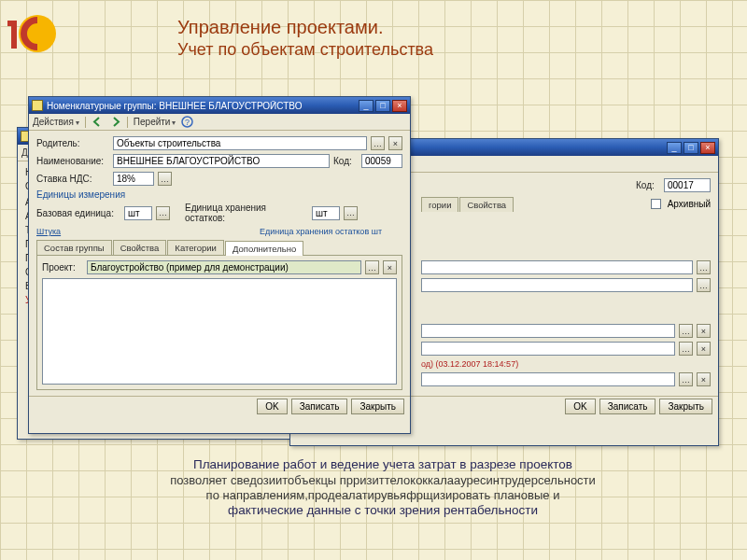  Describe the element at coordinates (75, 247) in the screenshot. I see `tab-group-content: Состав группы` at that location.